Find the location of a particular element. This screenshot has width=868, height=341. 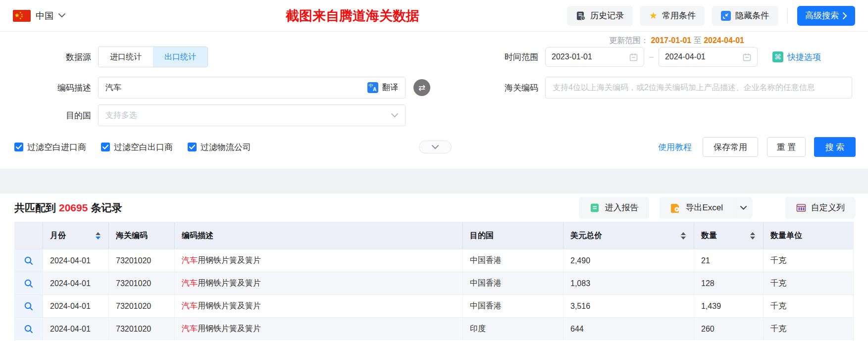

cell-description: 汽车用钢铁片簧及簧片 is located at coordinates (319, 329).